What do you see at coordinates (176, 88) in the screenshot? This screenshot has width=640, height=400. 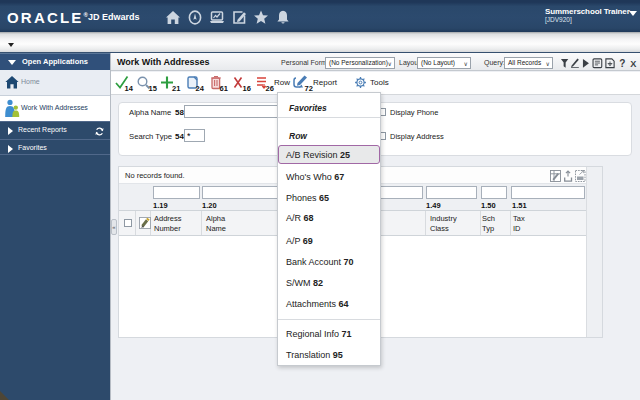 I see `svg-text: 21` at bounding box center [176, 88].